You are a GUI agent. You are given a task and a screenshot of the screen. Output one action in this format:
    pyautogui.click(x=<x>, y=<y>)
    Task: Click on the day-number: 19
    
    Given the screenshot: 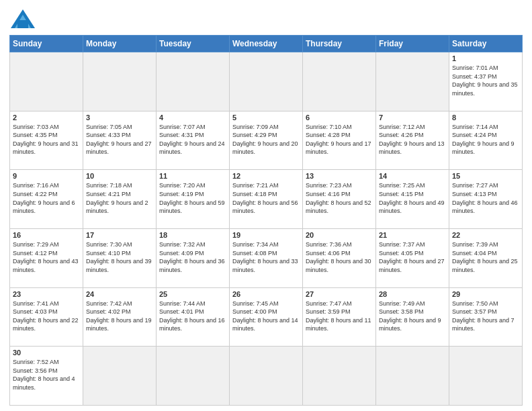 What is the action you would take?
    pyautogui.click(x=266, y=235)
    